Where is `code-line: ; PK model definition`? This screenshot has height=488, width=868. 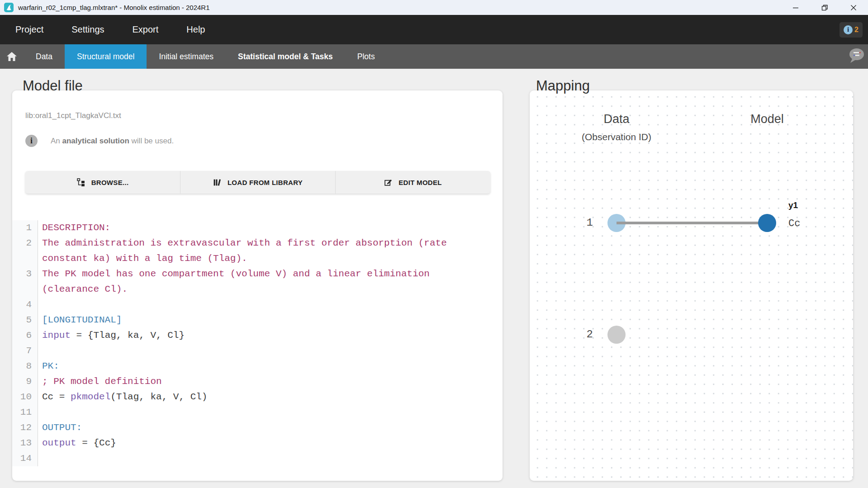
code-line: ; PK model definition is located at coordinates (251, 382).